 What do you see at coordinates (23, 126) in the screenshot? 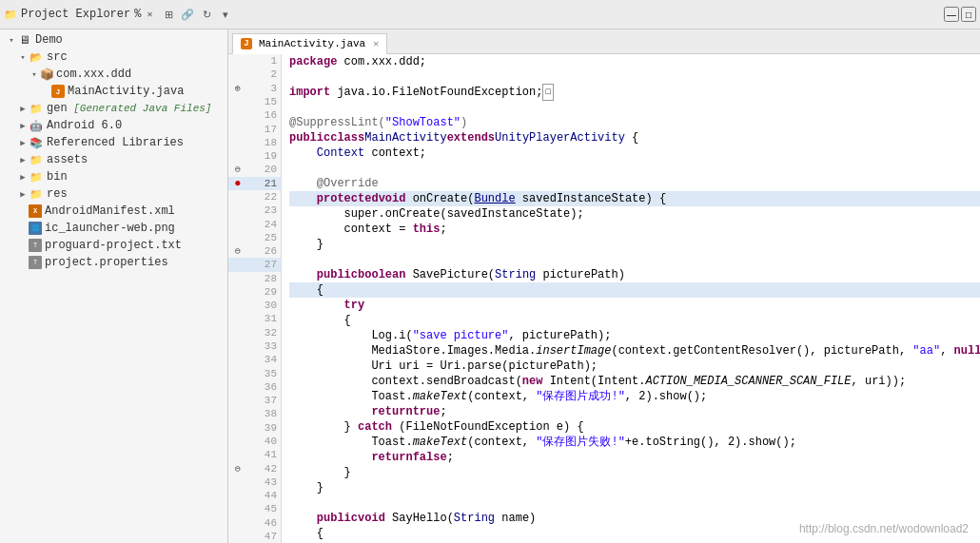
I see `arrow-android: ▶` at bounding box center [23, 126].